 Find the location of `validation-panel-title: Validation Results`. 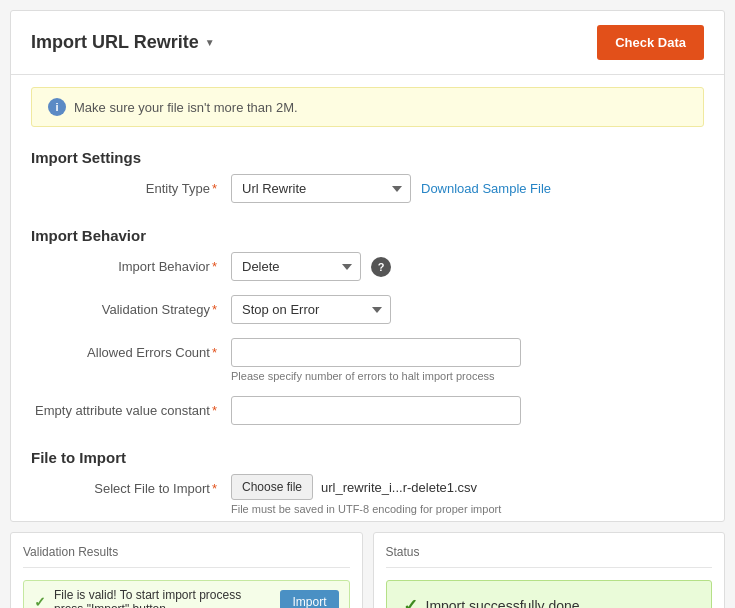

validation-panel-title: Validation Results is located at coordinates (186, 552).